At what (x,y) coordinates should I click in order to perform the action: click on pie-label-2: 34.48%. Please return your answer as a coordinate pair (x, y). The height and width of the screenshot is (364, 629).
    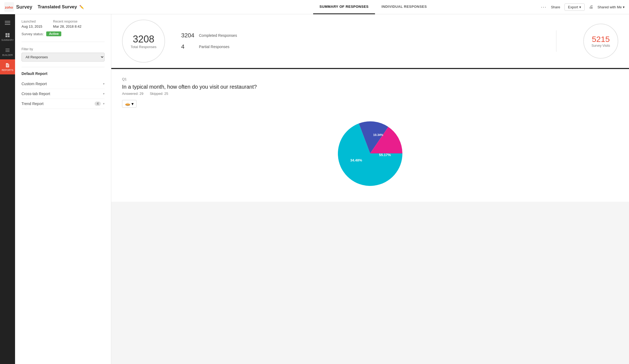
    Looking at the image, I should click on (356, 160).